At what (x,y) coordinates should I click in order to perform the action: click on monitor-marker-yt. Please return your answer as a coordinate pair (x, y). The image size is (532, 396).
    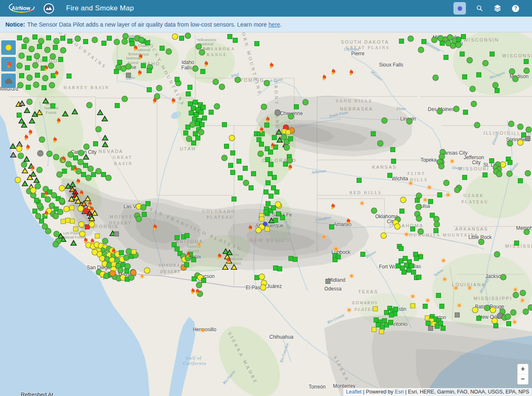
    Looking at the image, I should click on (25, 170).